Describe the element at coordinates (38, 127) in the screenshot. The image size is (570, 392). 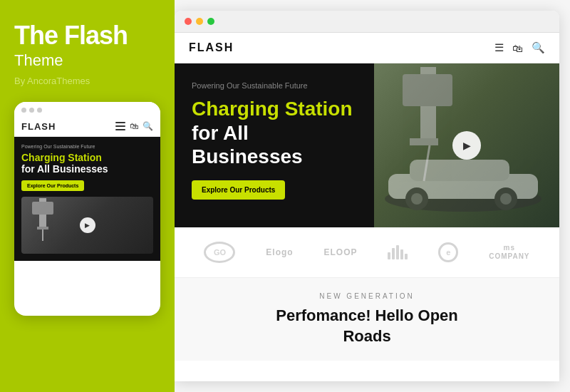
I see `mobile-logo: FLASH` at that location.